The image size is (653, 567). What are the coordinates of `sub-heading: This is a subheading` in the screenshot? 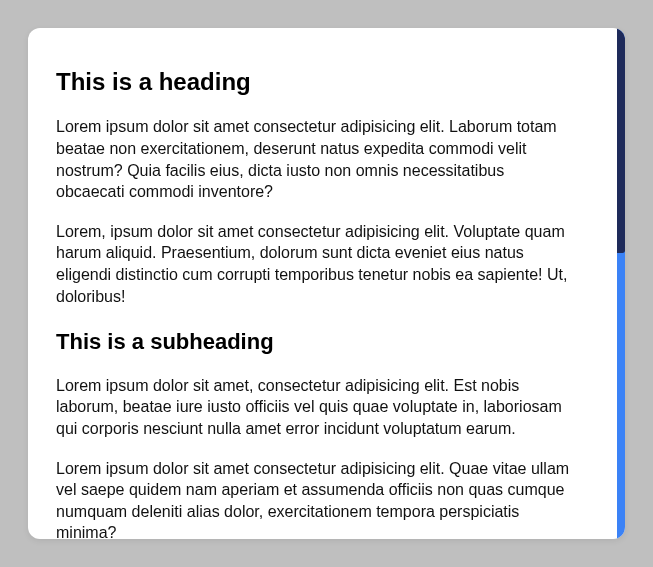 It's located at (316, 342).